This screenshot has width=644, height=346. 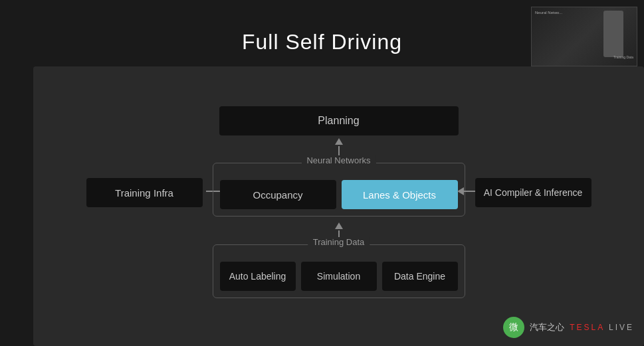 I want to click on ai-compiler-box: AI Compiler & Inference, so click(x=533, y=193).